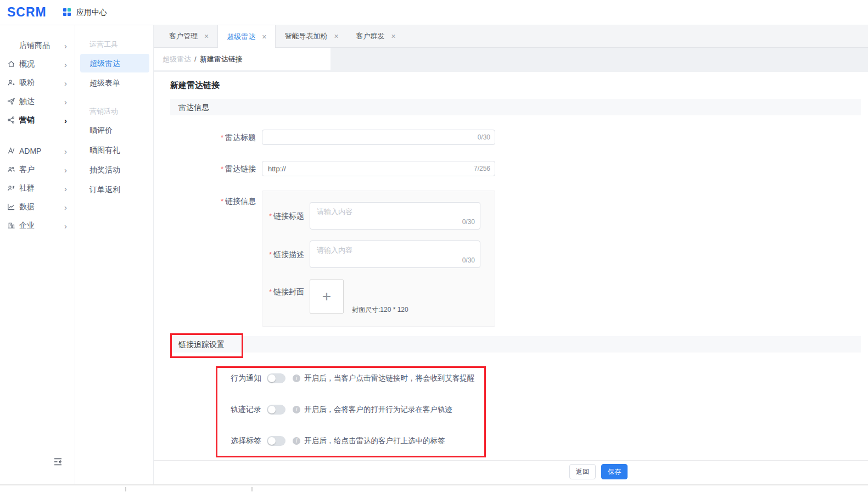 Image resolution: width=868 pixels, height=492 pixels. I want to click on behavior-notify-tip: 开启后，当客户点击雷达链接时，将会收到艾客提醒, so click(390, 378).